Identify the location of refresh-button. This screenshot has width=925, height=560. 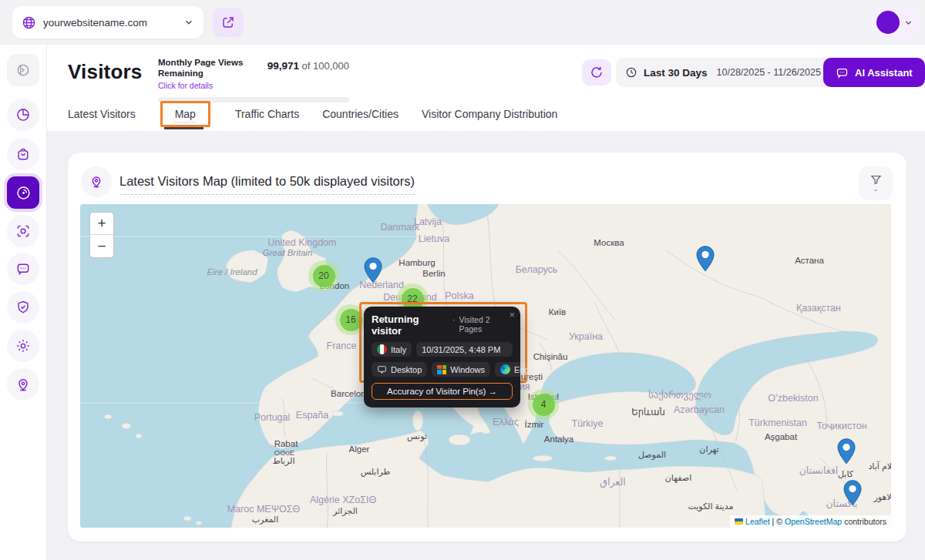
(597, 72).